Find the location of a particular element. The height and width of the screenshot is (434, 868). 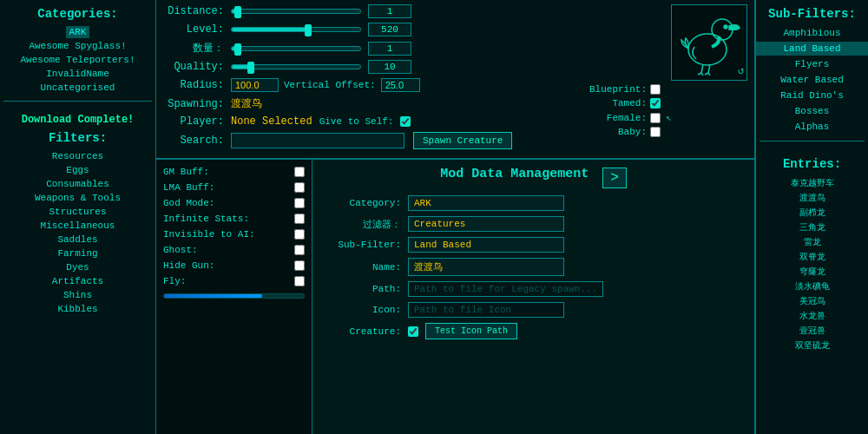

distance-label: Distance: is located at coordinates (194, 11).